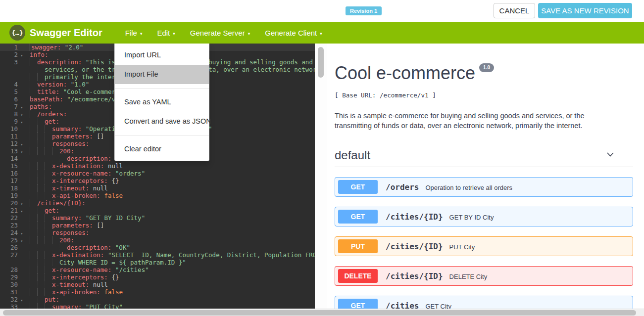 Image resolution: width=644 pixels, height=316 pixels. What do you see at coordinates (78, 166) in the screenshot?
I see `token-k: x-destination:` at bounding box center [78, 166].